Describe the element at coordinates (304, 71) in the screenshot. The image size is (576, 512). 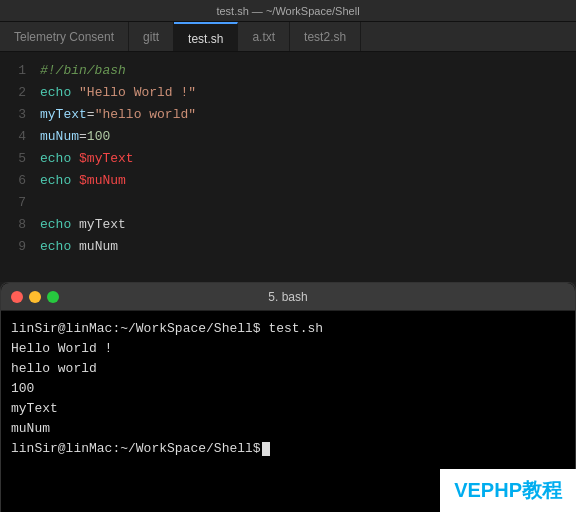
I see `code-line-1: #!/bin/bash` at that location.